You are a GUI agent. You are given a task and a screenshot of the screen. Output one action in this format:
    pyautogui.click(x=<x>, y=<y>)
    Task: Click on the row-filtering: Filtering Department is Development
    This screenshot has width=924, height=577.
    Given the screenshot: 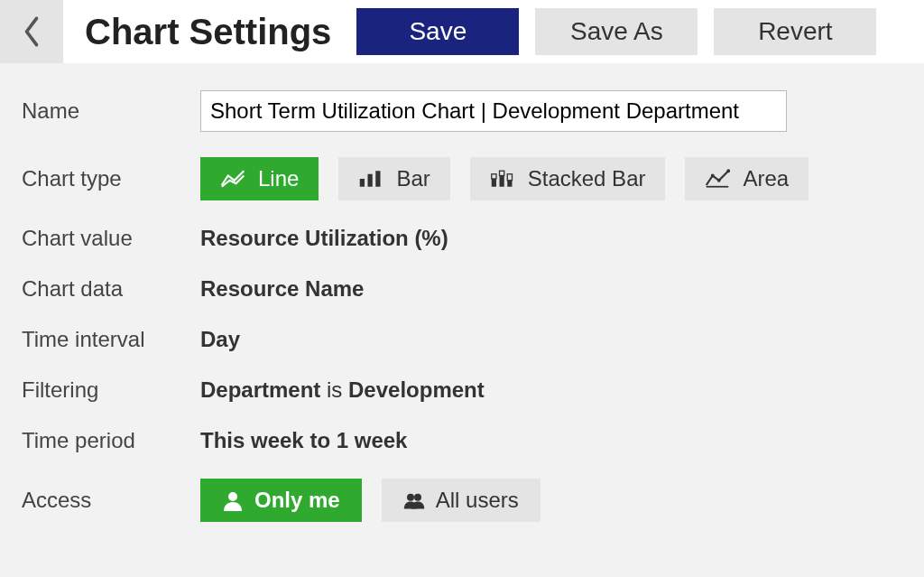 What is the action you would take?
    pyautogui.click(x=462, y=390)
    